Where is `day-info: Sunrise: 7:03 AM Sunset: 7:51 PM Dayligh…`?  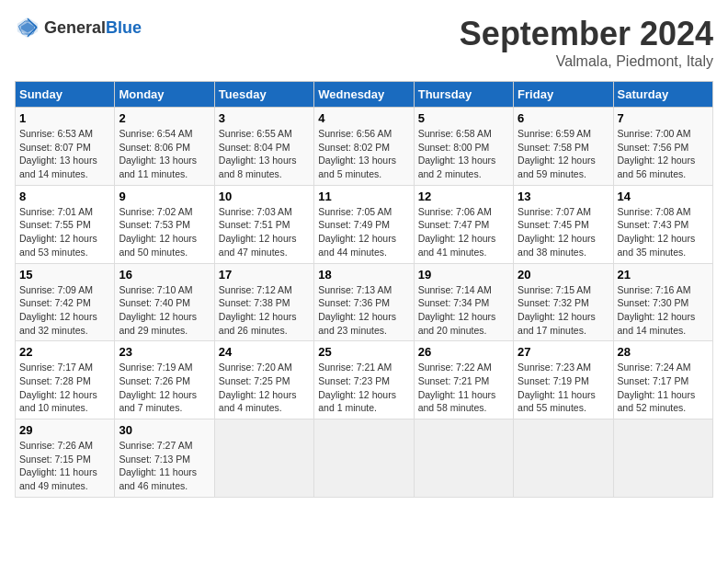 day-info: Sunrise: 7:03 AM Sunset: 7:51 PM Dayligh… is located at coordinates (265, 232).